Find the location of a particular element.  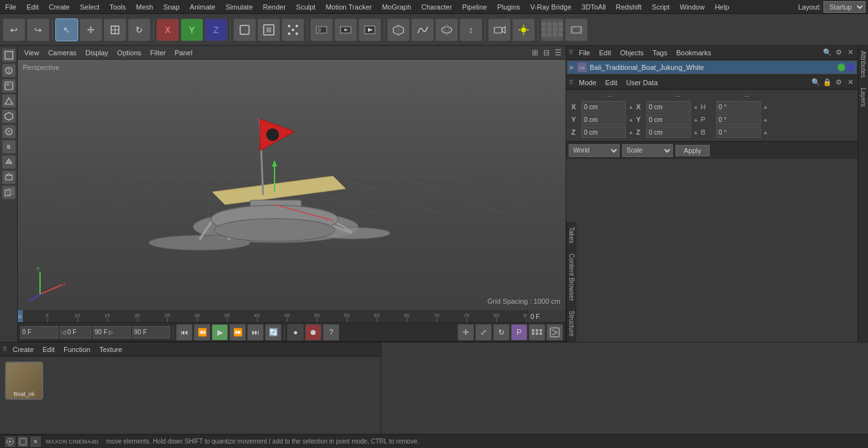

objects-settings-icon: ⚙ is located at coordinates (839, 53).